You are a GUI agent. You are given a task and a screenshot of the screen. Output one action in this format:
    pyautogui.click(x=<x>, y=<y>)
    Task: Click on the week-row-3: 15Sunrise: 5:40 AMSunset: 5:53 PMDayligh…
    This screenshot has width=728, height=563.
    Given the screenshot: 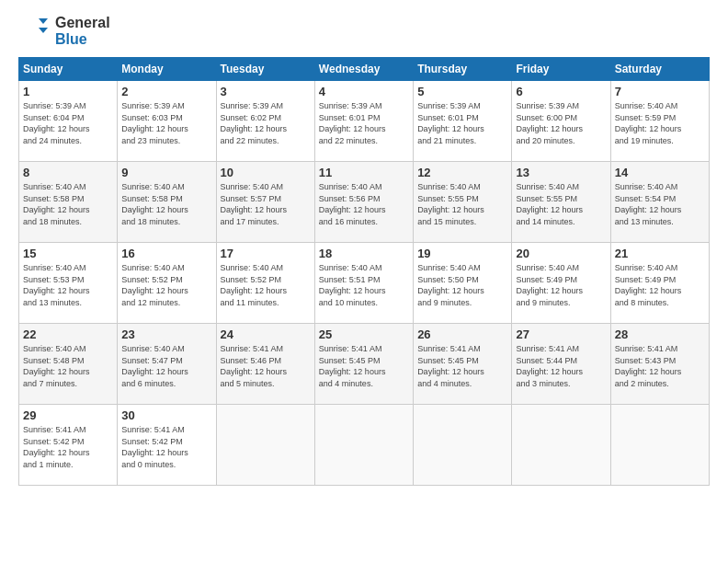 What is the action you would take?
    pyautogui.click(x=364, y=283)
    